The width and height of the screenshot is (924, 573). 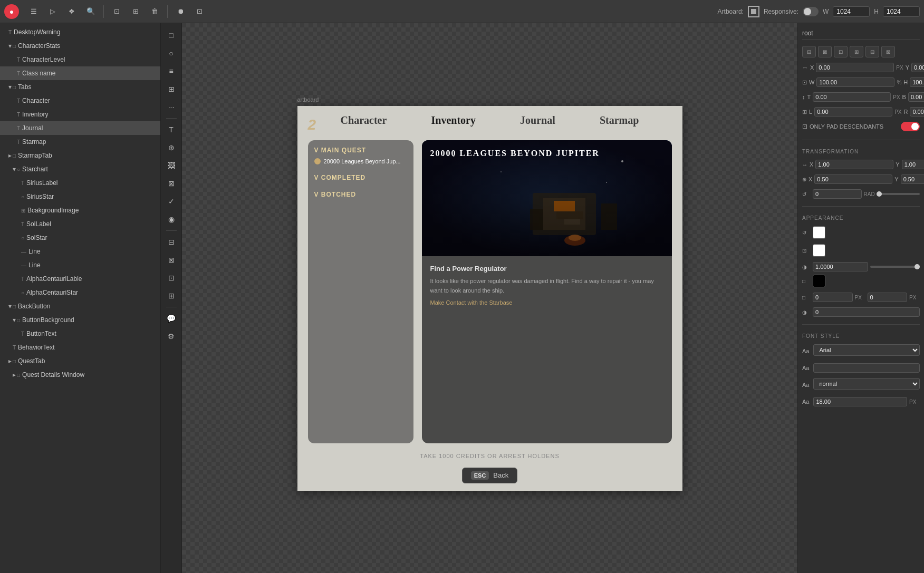 I want to click on back-btn-container: ESC Back, so click(x=490, y=477).